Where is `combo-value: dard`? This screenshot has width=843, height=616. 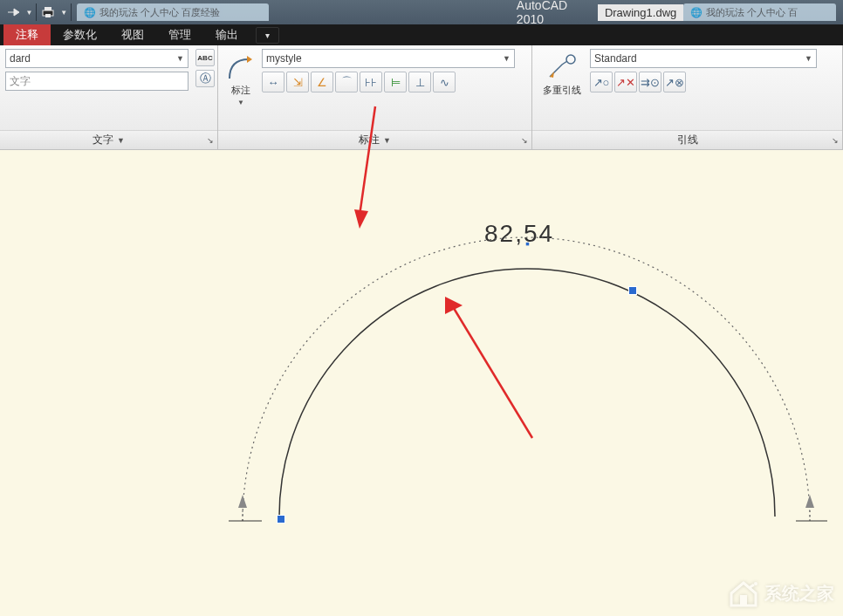
combo-value: dard is located at coordinates (20, 58).